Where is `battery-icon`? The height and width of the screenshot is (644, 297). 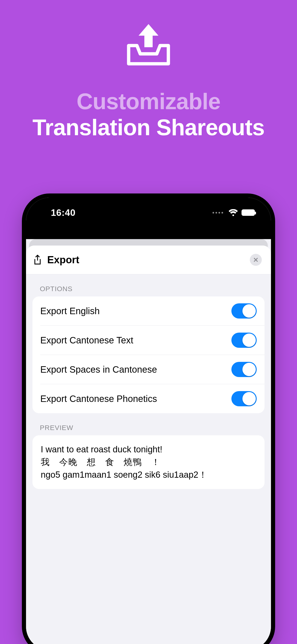
battery-icon is located at coordinates (248, 212).